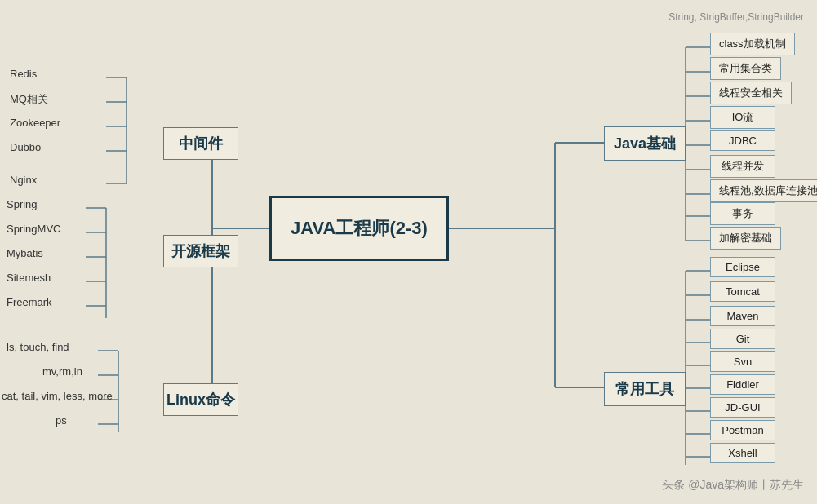 Image resolution: width=817 pixels, height=504 pixels. I want to click on item-svn: Svn, so click(743, 362).